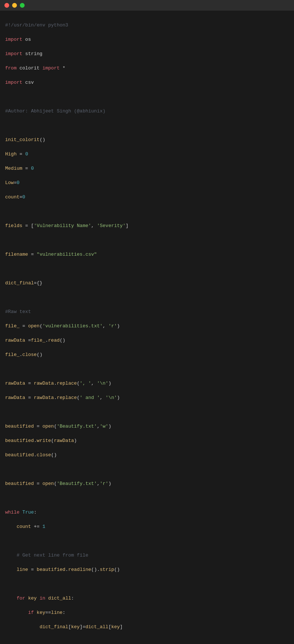 The image size is (294, 644). What do you see at coordinates (147, 68) in the screenshot?
I see `line-4: from colorit import *` at bounding box center [147, 68].